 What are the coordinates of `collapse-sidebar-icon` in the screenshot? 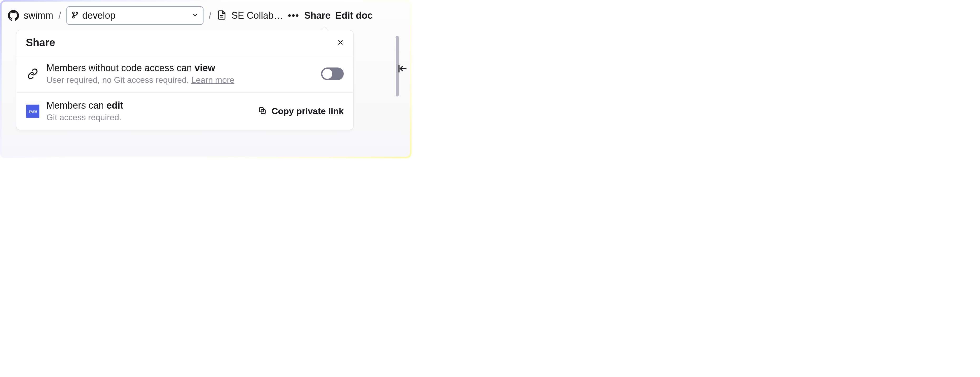 It's located at (402, 68).